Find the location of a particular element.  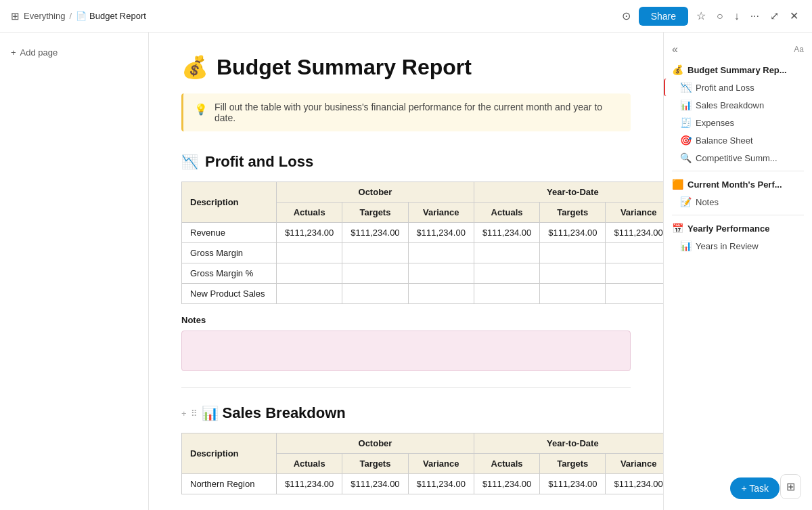

sidebar-item-label: Current Month's Perf... is located at coordinates (735, 184).